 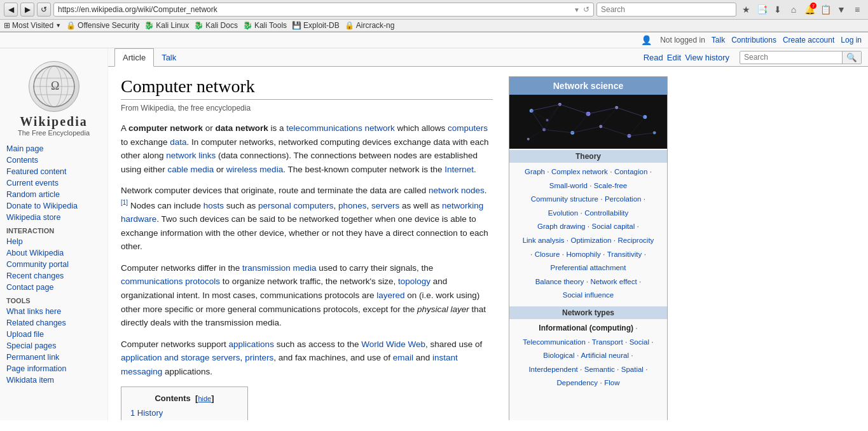 What do you see at coordinates (53, 217) in the screenshot?
I see `sidebar-item-store: Wikipedia store` at bounding box center [53, 217].